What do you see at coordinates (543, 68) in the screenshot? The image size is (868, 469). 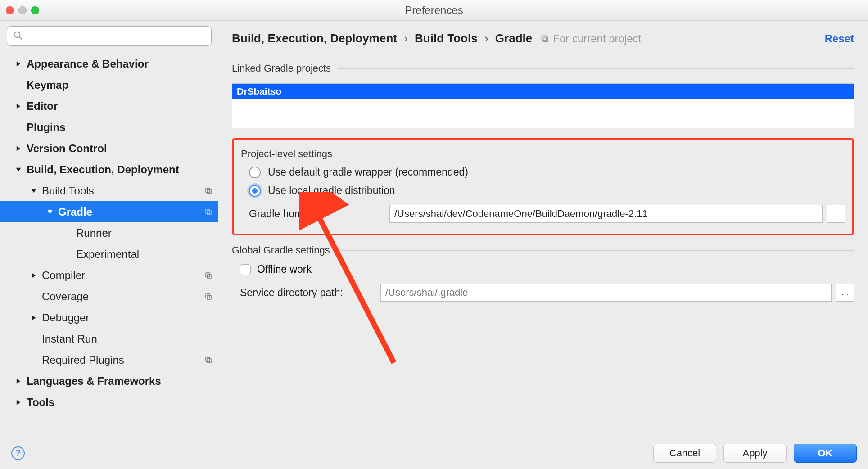 I see `section-title: Linked Gradle projects` at bounding box center [543, 68].